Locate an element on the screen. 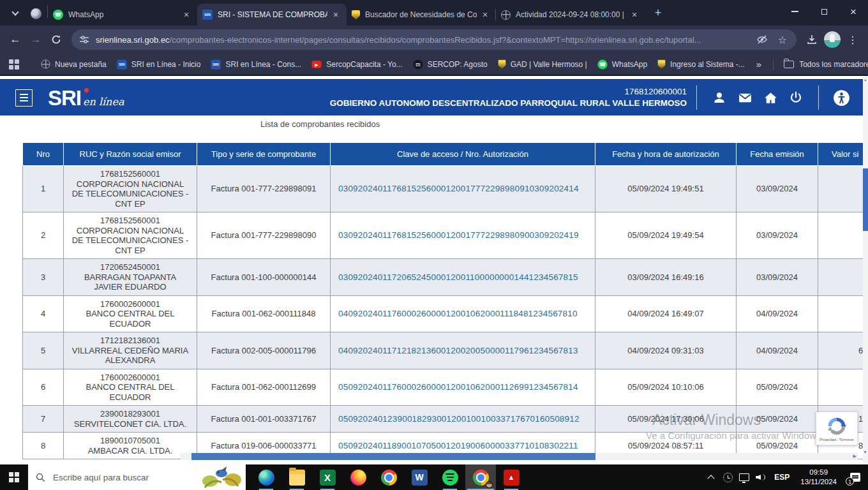  bookmarks-overflow-chevron: » is located at coordinates (759, 64).